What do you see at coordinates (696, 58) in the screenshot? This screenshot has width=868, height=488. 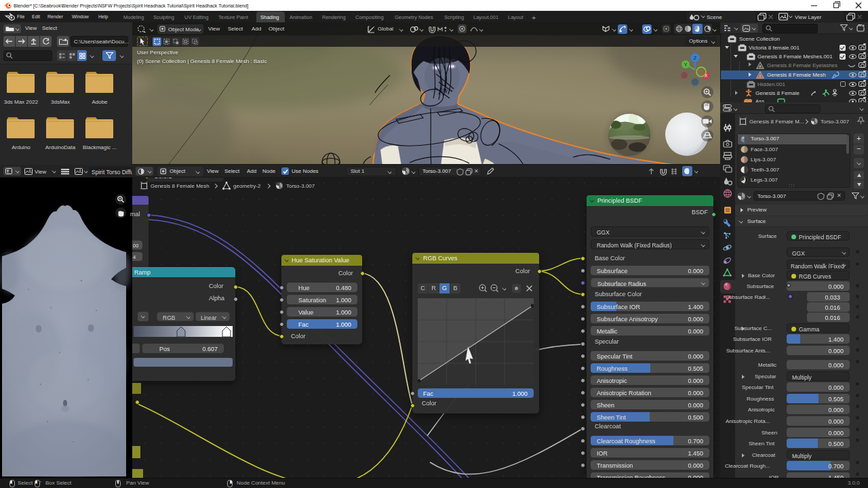 I see `svg-text: Z` at bounding box center [696, 58].